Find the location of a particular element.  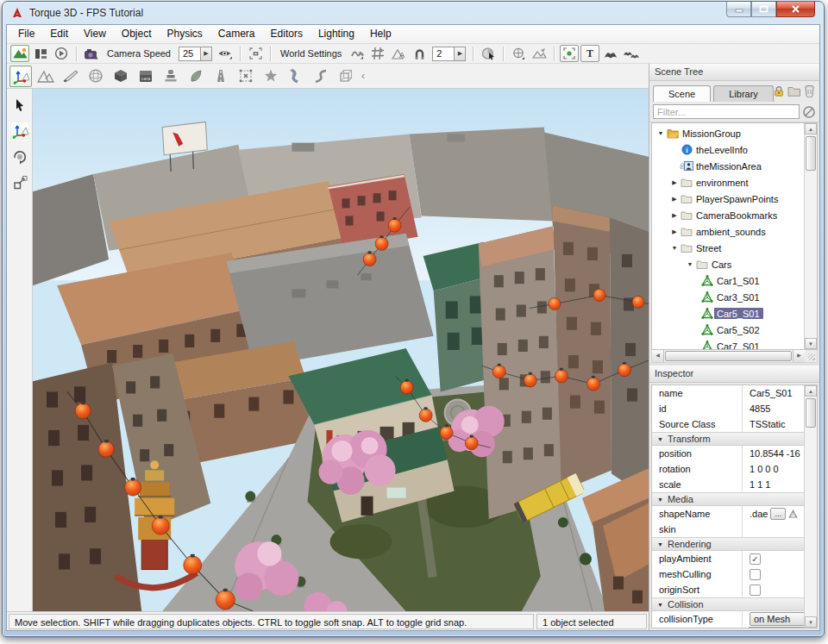

section-rendering: ▼ Rendering is located at coordinates (728, 544).